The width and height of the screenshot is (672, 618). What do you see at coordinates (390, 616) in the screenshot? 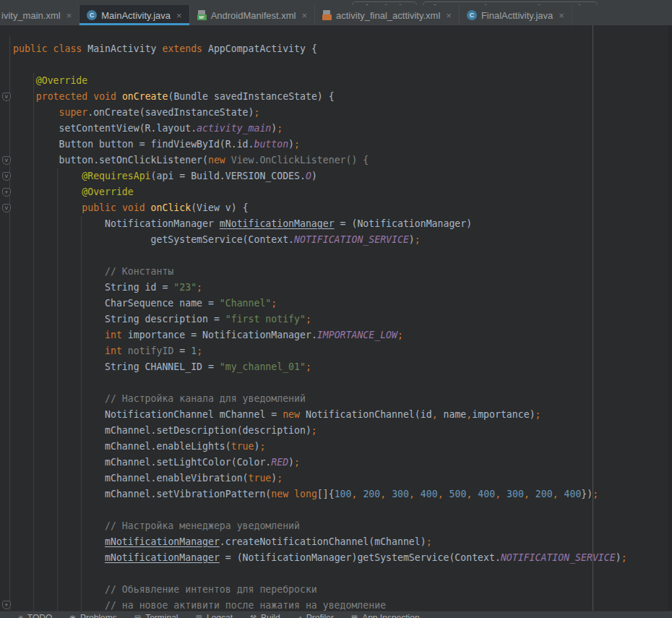
I see `tool-window-label: App Inspection` at bounding box center [390, 616].